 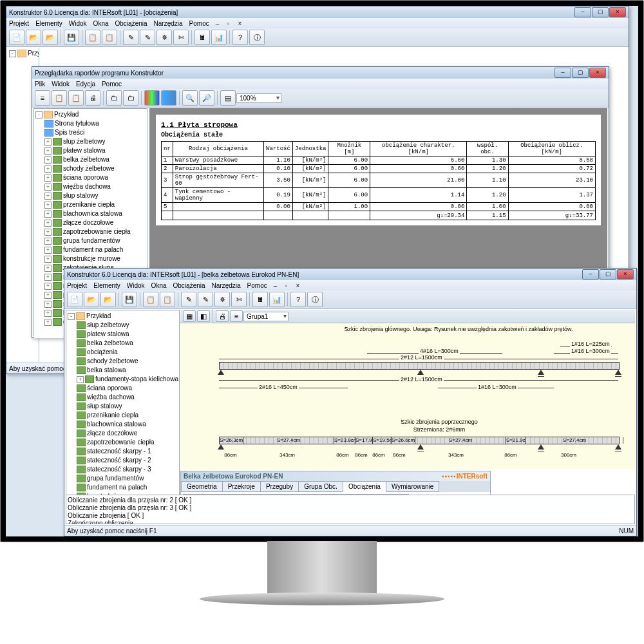 What do you see at coordinates (279, 487) in the screenshot?
I see `panel-tab: Przeguby` at bounding box center [279, 487].